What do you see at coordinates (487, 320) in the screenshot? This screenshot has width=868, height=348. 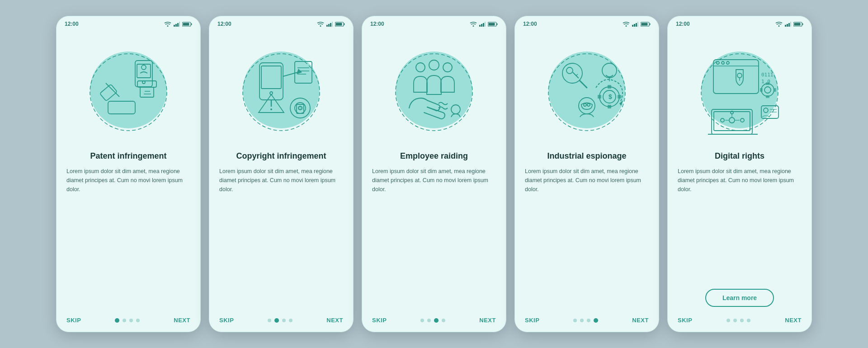 I see `next-btn-3: NEXT` at bounding box center [487, 320].